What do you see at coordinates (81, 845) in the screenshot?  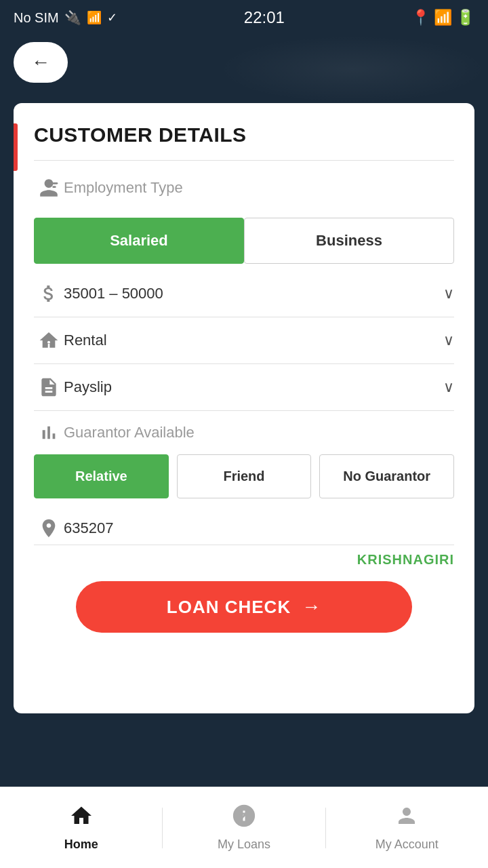 I see `home-nav-label: Home` at bounding box center [81, 845].